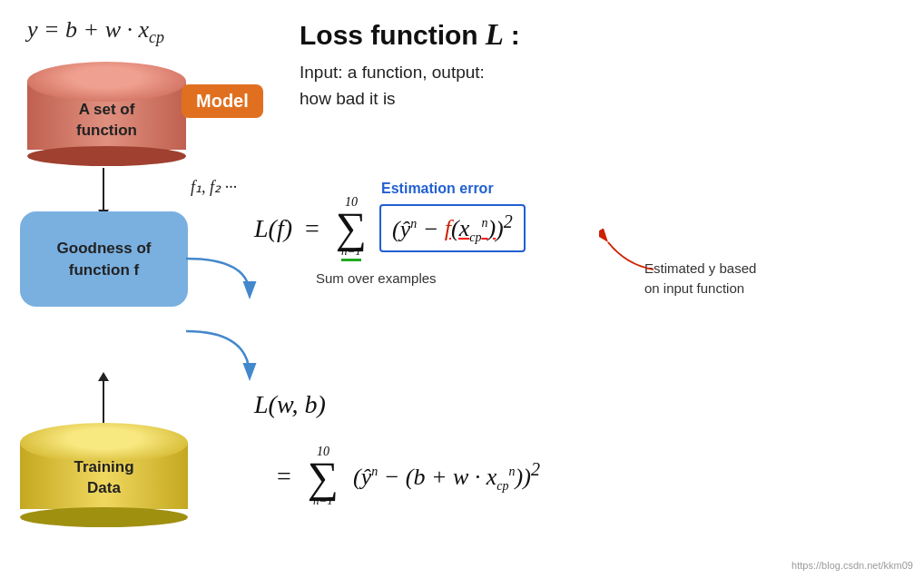  What do you see at coordinates (71, 29) in the screenshot?
I see `top-eq-b: b` at bounding box center [71, 29].